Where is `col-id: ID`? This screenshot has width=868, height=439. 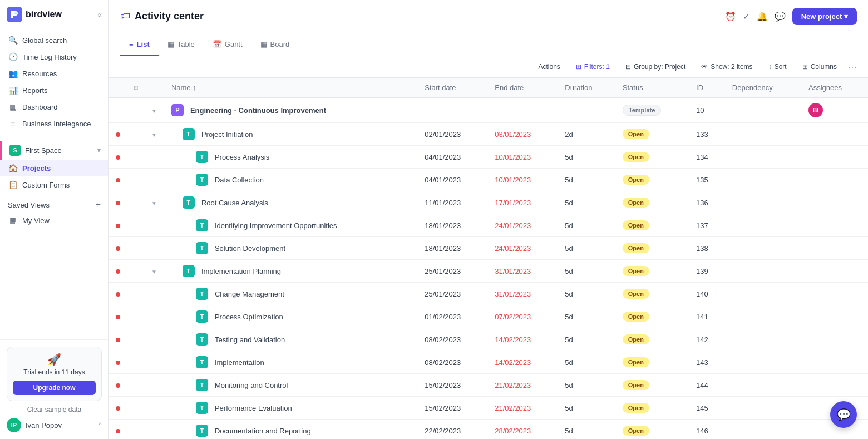
col-id: ID is located at coordinates (708, 88).